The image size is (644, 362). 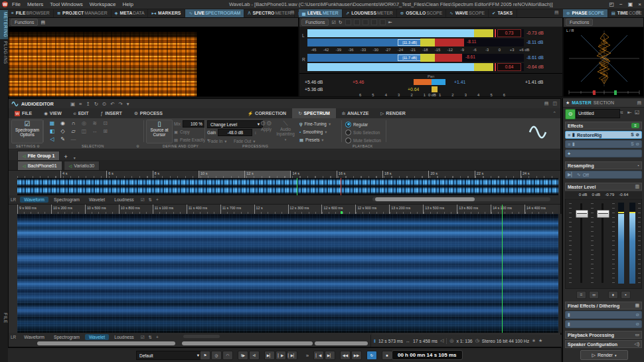 I want to click on render-button: ▷ Render ▾, so click(x=604, y=355).